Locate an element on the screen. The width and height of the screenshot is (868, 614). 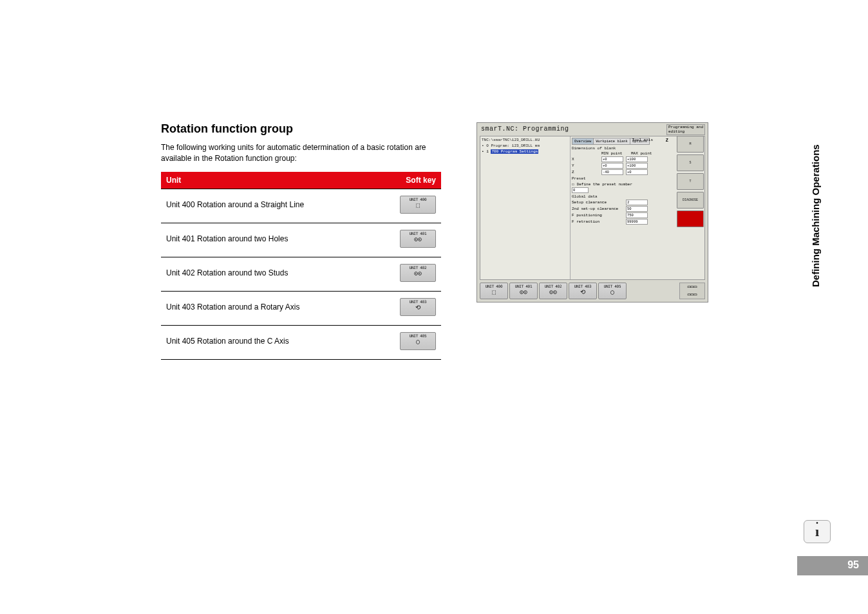
f-positioning is located at coordinates (637, 215).